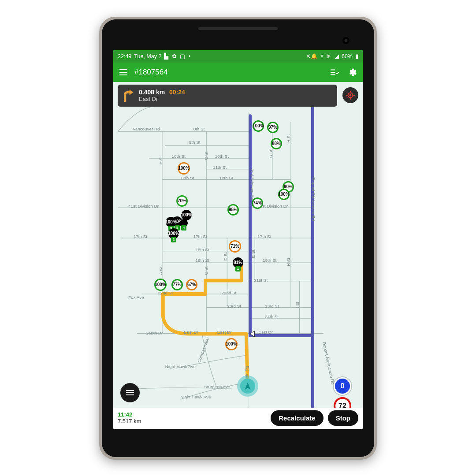 The height and width of the screenshot is (476, 476). What do you see at coordinates (199, 129) in the screenshot?
I see `svg-text: 8th St` at bounding box center [199, 129].